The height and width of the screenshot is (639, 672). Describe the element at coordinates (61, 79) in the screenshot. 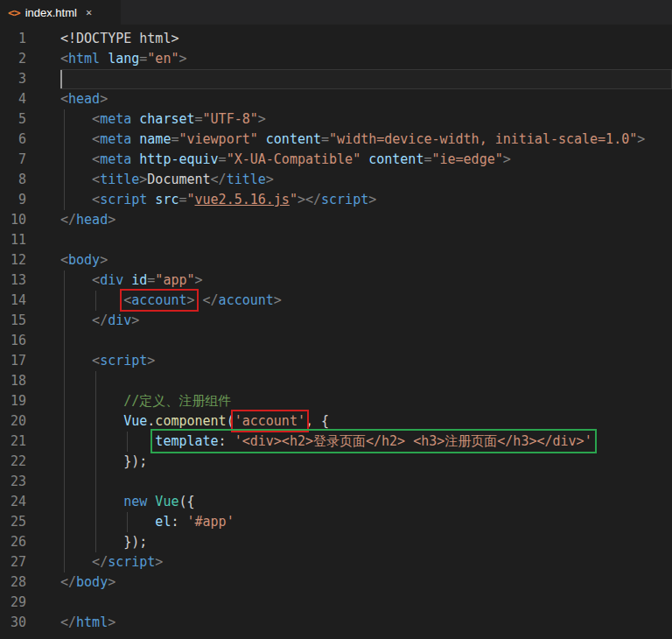

I see `text-cursor` at that location.